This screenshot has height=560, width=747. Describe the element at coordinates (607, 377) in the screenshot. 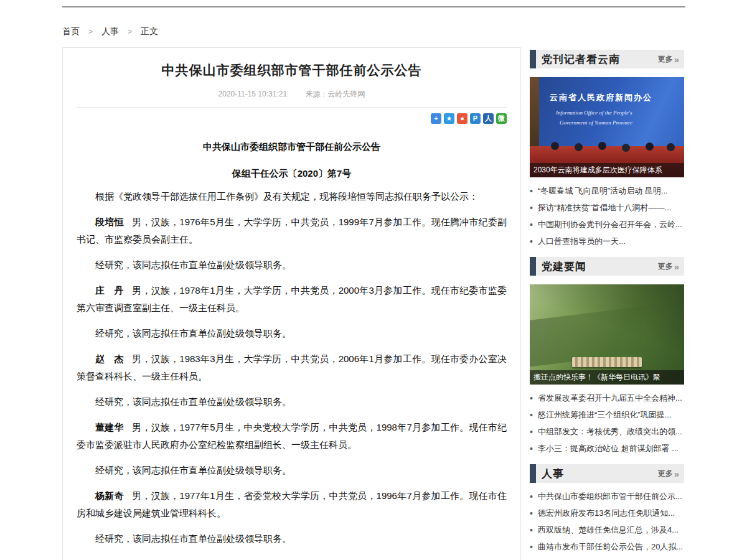

I see `photo-caption: 搬迁点的快乐事！《新华每日电讯》聚` at that location.